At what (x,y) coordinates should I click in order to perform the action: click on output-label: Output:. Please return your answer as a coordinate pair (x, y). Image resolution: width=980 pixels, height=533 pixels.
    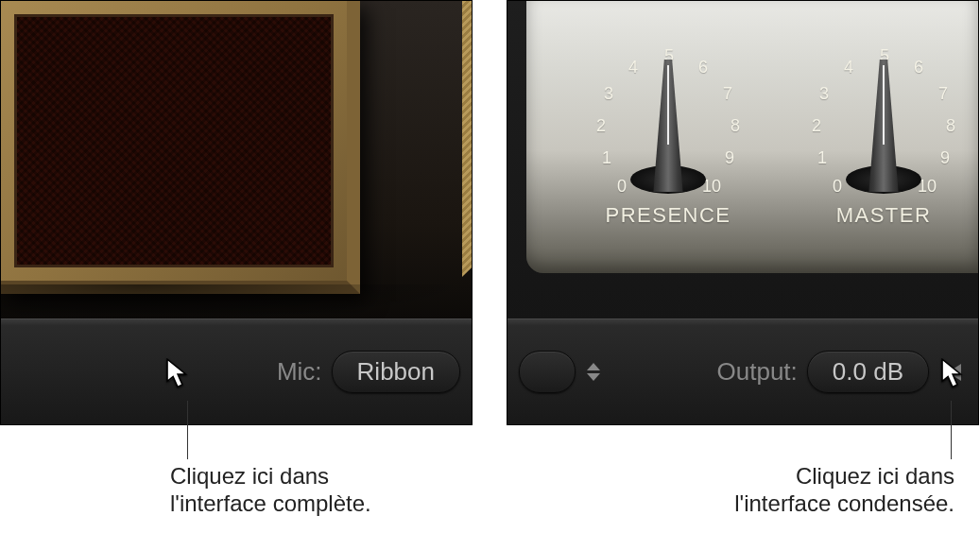
    Looking at the image, I should click on (758, 372).